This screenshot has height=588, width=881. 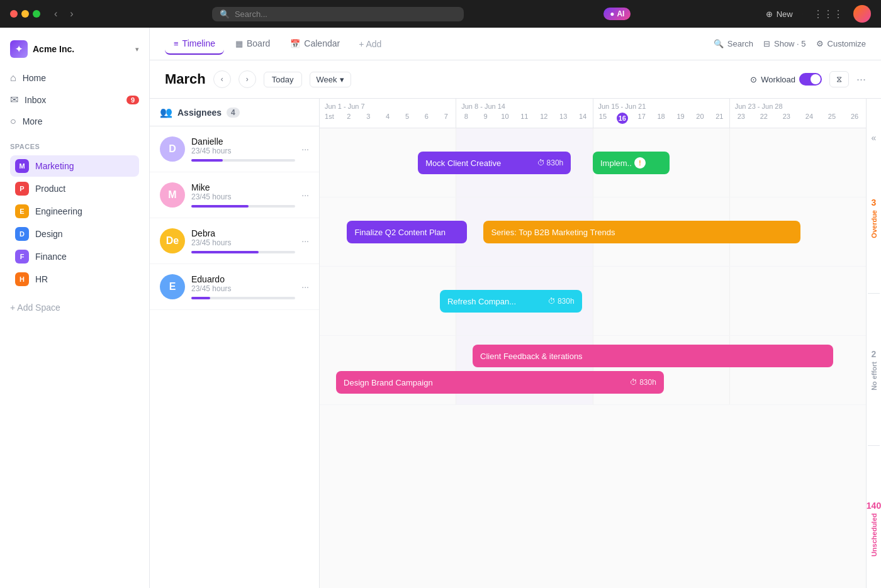 I want to click on assignees-icon: 👥, so click(x=166, y=112).